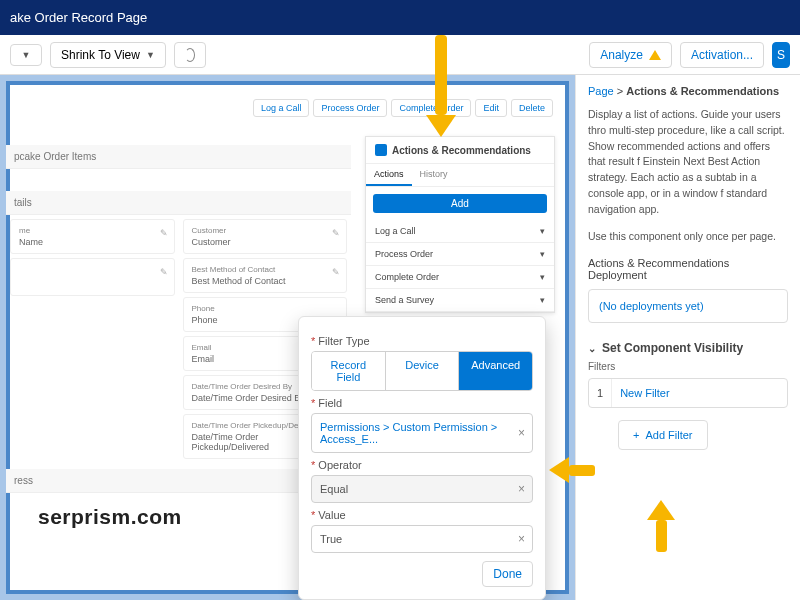  What do you see at coordinates (431, 108) in the screenshot?
I see `complete-order-action: Complete Order` at bounding box center [431, 108].